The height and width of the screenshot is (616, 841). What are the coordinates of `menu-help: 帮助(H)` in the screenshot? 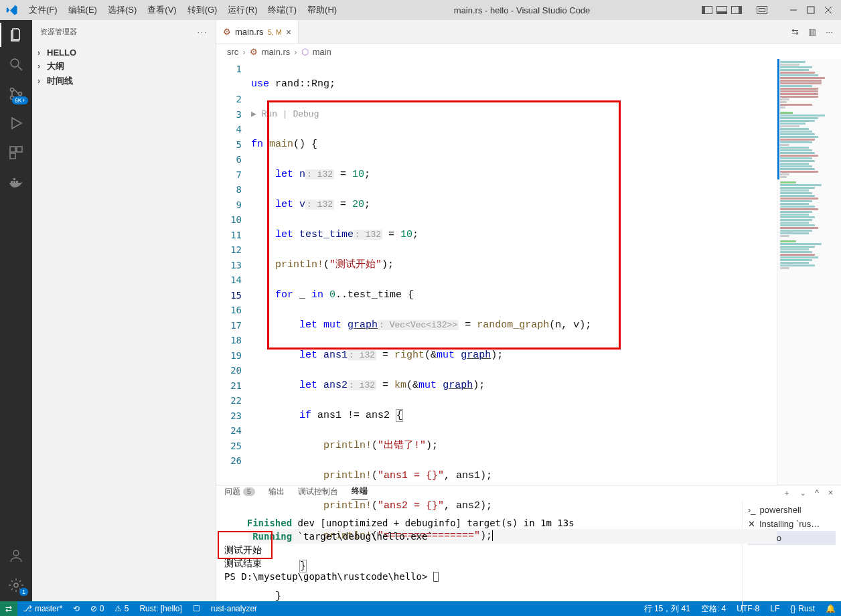 It's located at (322, 10).